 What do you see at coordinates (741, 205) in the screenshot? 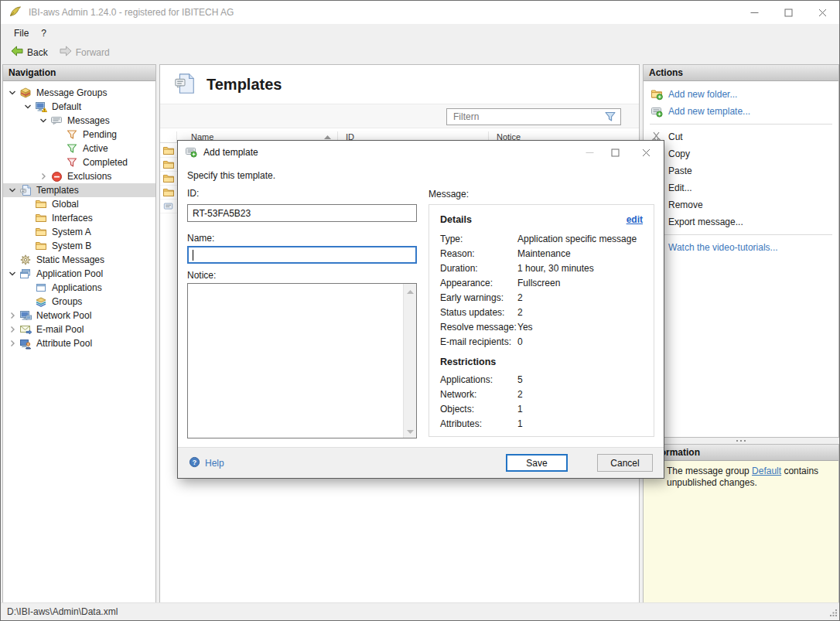
I see `action-remove: Remove` at bounding box center [741, 205].